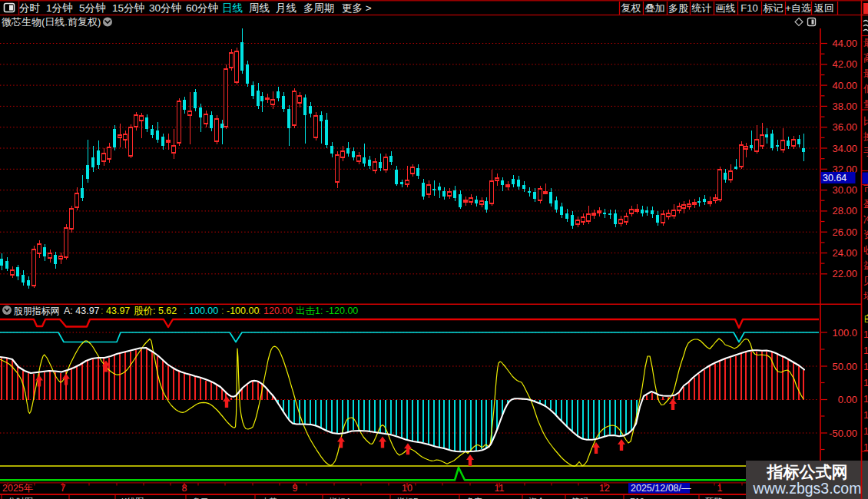  Describe the element at coordinates (18, 488) in the screenshot. I see `svg-text: 2025年` at that location.